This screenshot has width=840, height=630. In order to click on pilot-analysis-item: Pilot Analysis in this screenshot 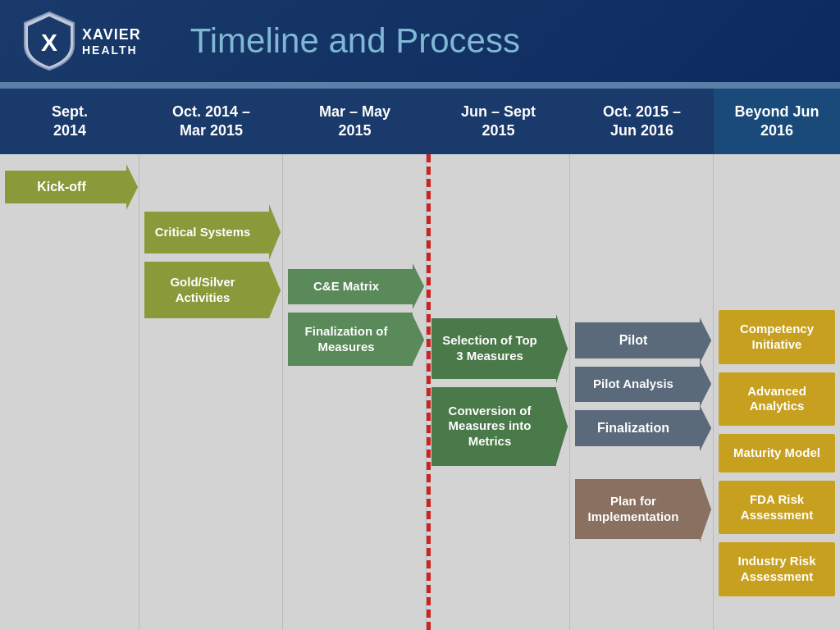, I will do `click(637, 384)`.